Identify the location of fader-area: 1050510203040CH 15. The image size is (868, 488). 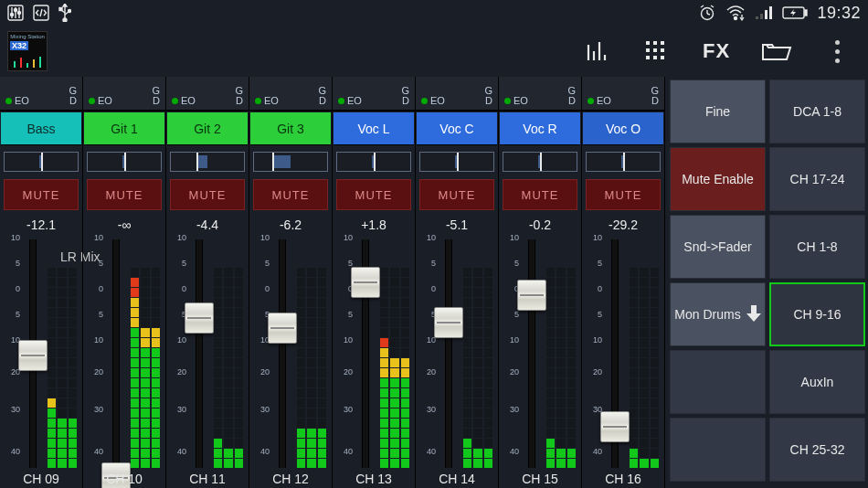
(540, 361).